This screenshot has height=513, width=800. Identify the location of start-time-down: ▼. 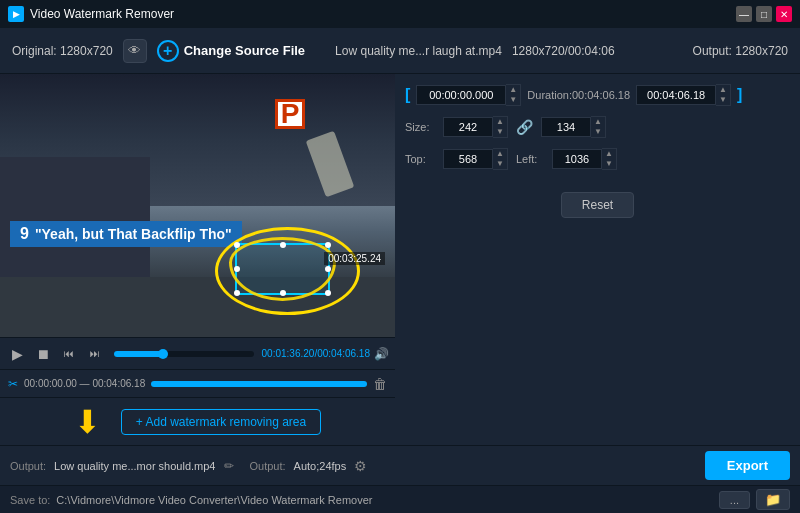
(513, 100).